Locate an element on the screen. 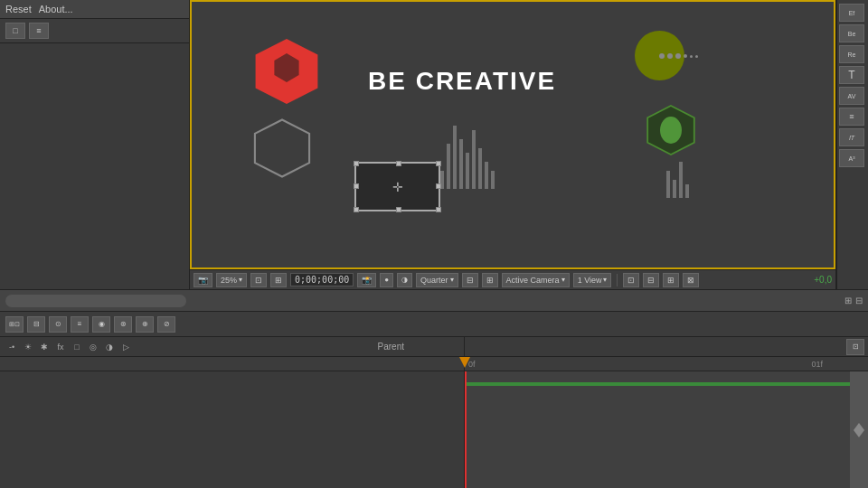  tl-collapse-icon: ⊟ is located at coordinates (859, 300).